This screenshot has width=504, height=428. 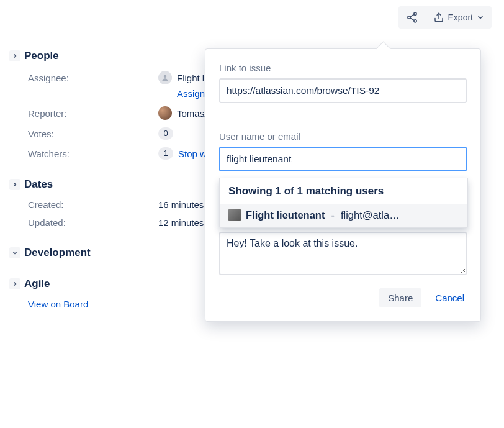 What do you see at coordinates (449, 298) in the screenshot?
I see `cancel-button: Cancel` at bounding box center [449, 298].